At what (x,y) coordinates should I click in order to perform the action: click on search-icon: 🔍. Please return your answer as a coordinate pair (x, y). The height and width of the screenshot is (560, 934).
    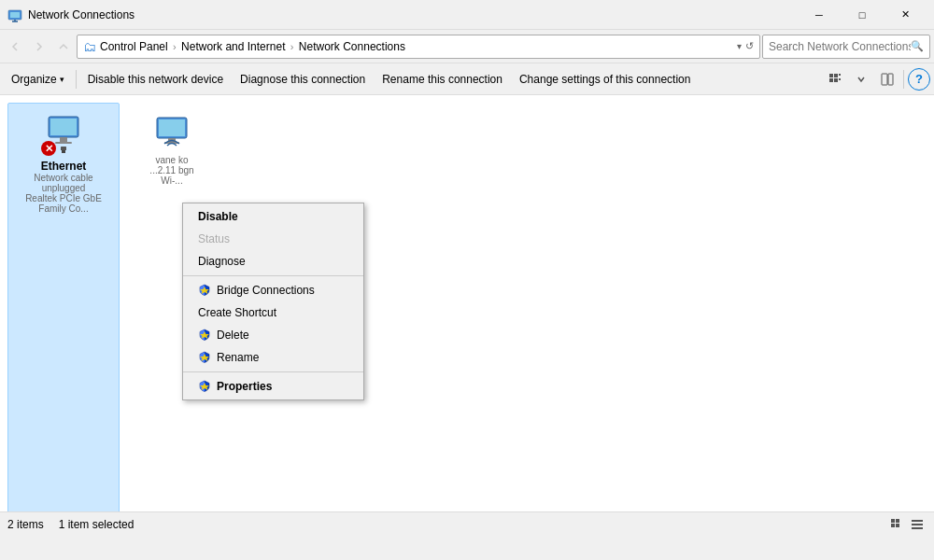
    Looking at the image, I should click on (917, 47).